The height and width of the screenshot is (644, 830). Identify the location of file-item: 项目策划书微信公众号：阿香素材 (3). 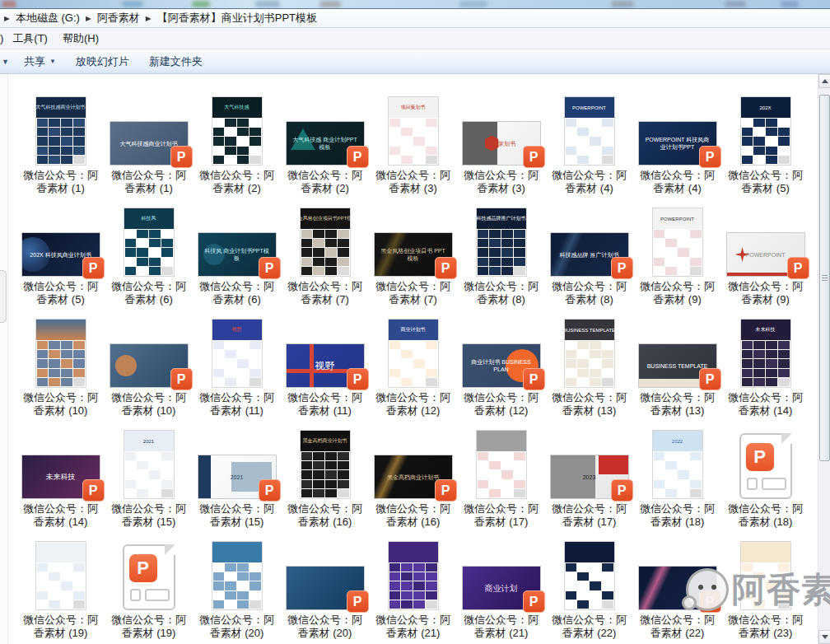
(413, 140).